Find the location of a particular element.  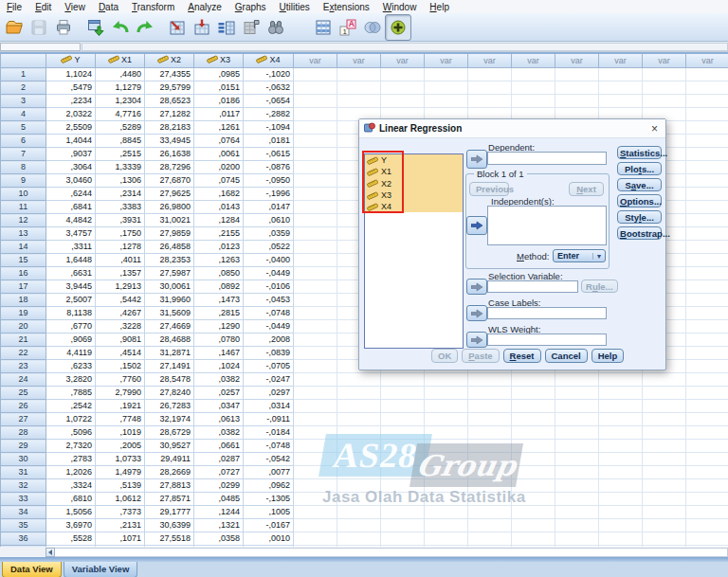

grid-cell: -,0876 is located at coordinates (269, 168).